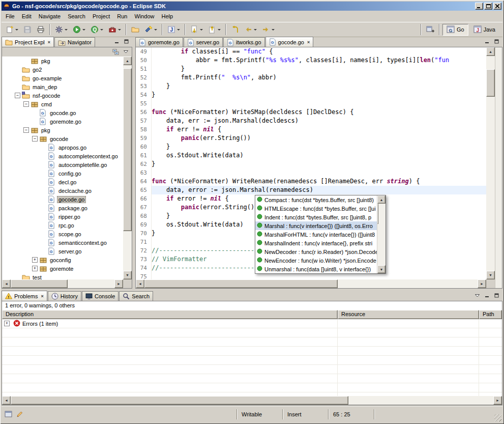  What do you see at coordinates (63, 208) in the screenshot?
I see `tree-item-package-go: Gpackage.go` at bounding box center [63, 208].